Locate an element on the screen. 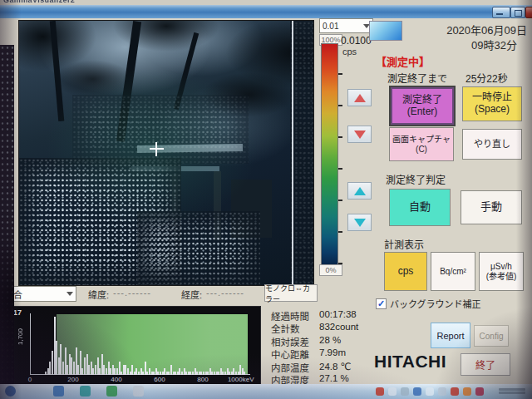 The height and width of the screenshot is (399, 532). scale-range-select: 0.01 is located at coordinates (346, 26).